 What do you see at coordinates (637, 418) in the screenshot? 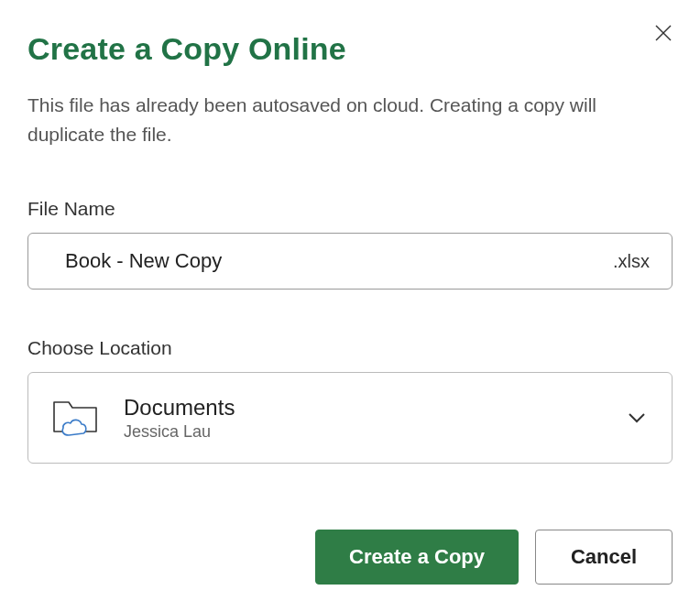
I see `chevron-down-icon` at bounding box center [637, 418].